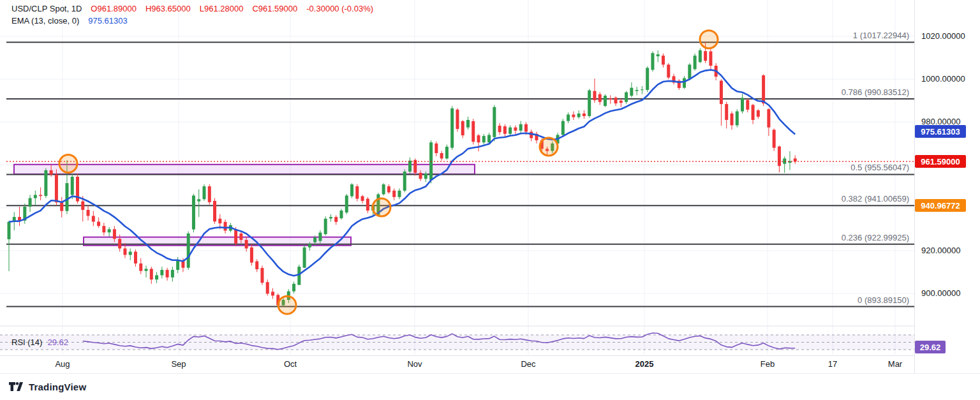  What do you see at coordinates (27, 342) in the screenshot?
I see `rsi-indicator-label: RSI (14)` at bounding box center [27, 342].